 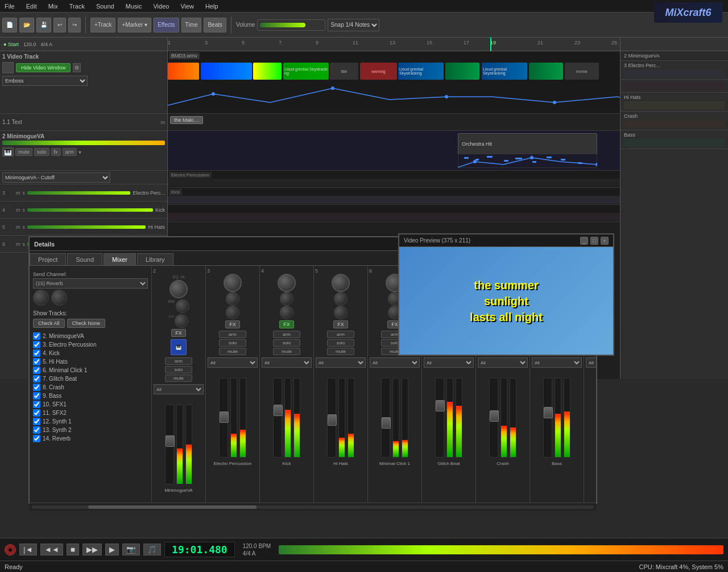 What do you see at coordinates (56, 152) in the screenshot?
I see `fx-btn-2: fx` at bounding box center [56, 152].